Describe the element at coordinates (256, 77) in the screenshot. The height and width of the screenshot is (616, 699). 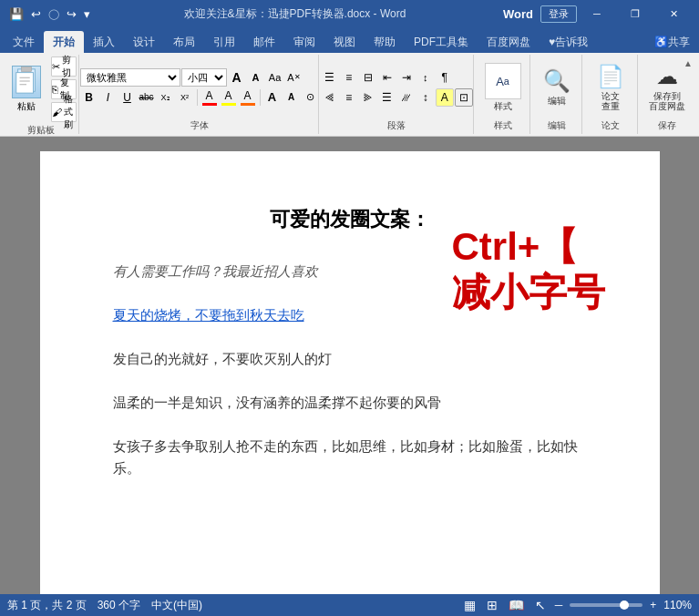
I see `decrease-font-size-button: A` at that location.